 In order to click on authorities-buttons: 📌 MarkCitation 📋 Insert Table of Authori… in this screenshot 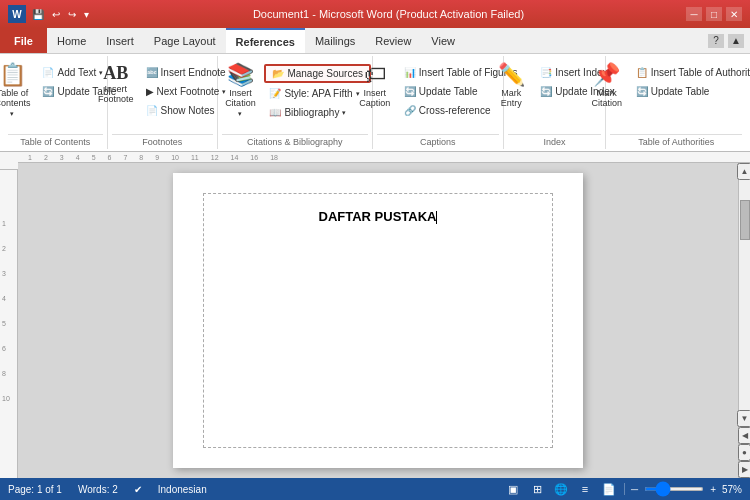, I will do `click(668, 96)`.